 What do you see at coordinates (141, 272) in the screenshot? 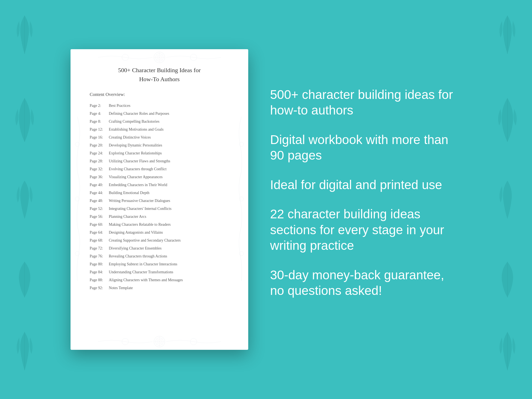
I see `toc-title: Understanding Character Transformations` at bounding box center [141, 272].